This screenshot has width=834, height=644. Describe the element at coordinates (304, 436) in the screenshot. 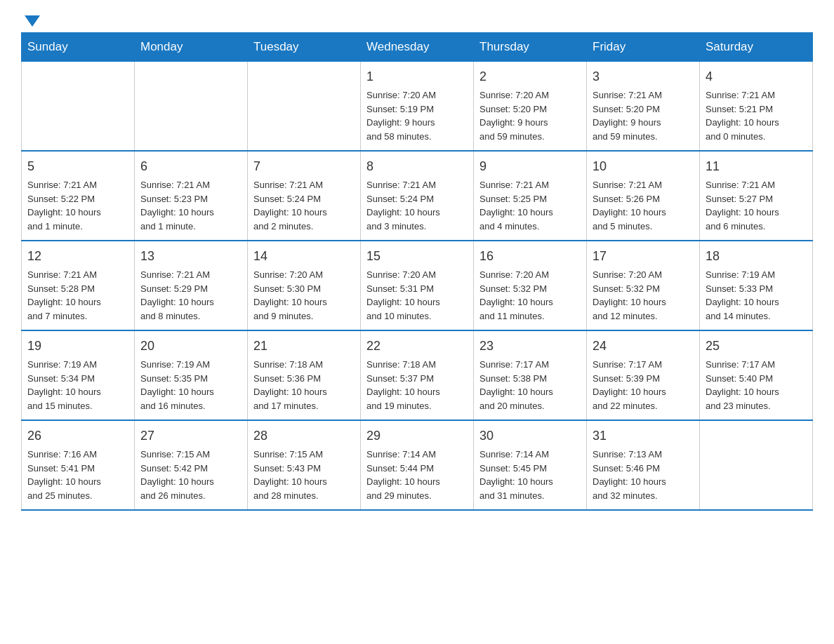

I see `day-number: 28` at that location.